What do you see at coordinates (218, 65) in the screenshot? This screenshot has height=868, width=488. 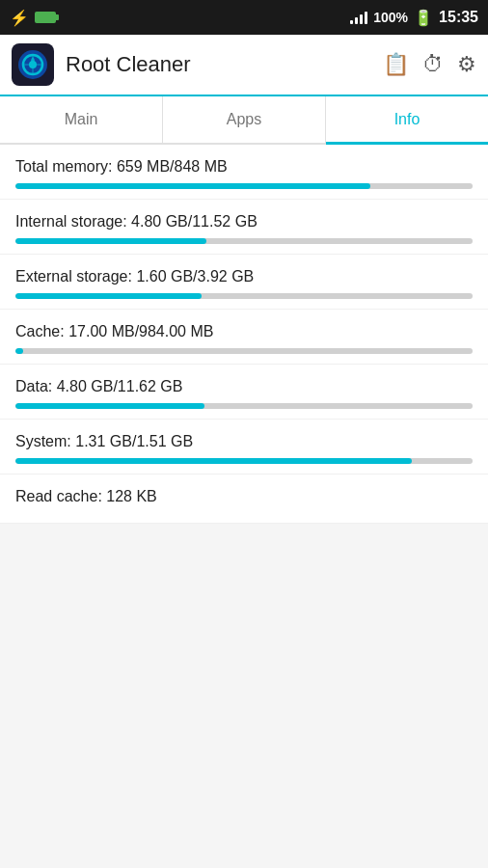 I see `app-title: Root Cleaner` at bounding box center [218, 65].